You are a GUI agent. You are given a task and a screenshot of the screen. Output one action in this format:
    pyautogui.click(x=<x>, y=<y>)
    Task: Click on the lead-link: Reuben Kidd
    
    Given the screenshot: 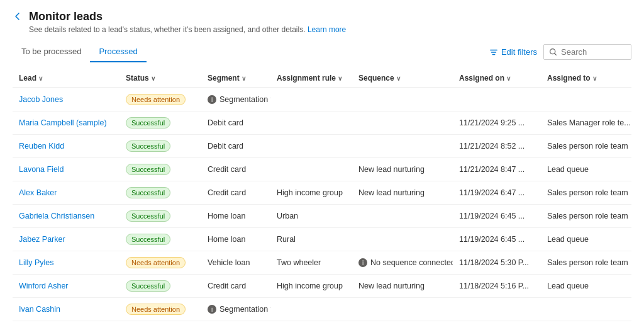 What is the action you would take?
    pyautogui.click(x=42, y=146)
    